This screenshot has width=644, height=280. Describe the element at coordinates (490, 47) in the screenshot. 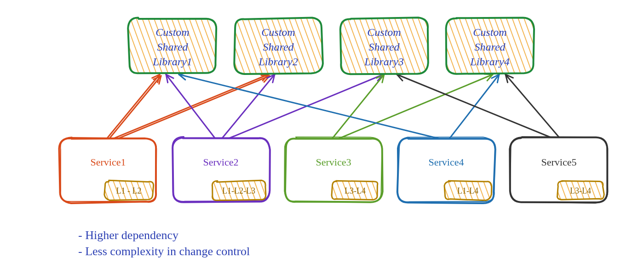

I see `library-lib4-line2: Shared` at that location.